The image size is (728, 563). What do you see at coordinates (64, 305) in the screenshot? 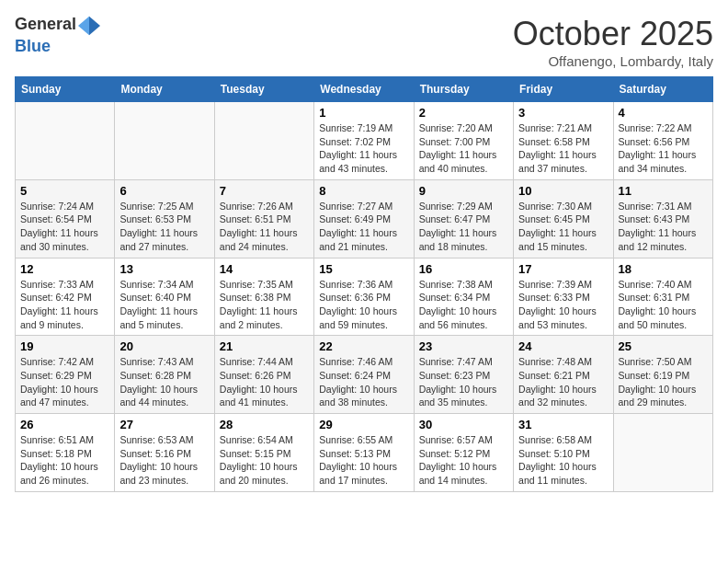
I see `day-info: Sunrise: 7:33 AMSunset: 6:42 PMDaylight:…` at bounding box center [64, 305].